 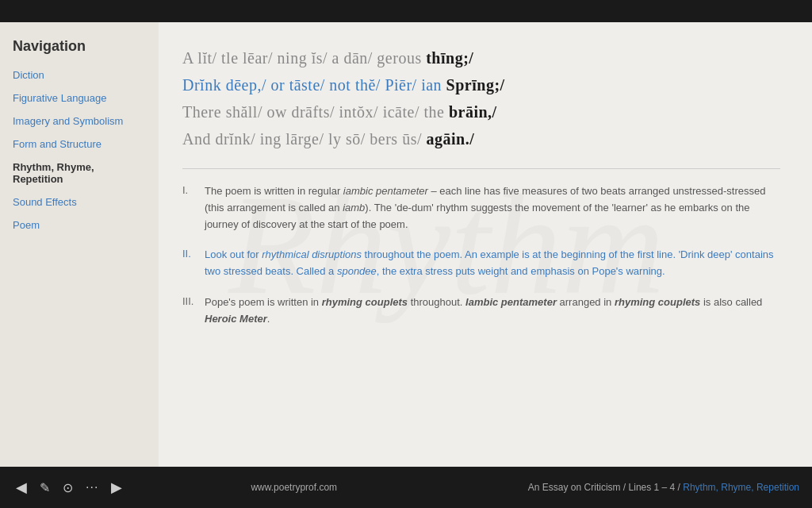 What do you see at coordinates (481, 139) in the screenshot?
I see `poem-line-4: And drĭnk/ ing lārge/ ly sō/ bers ūs/ ag…` at bounding box center [481, 139].